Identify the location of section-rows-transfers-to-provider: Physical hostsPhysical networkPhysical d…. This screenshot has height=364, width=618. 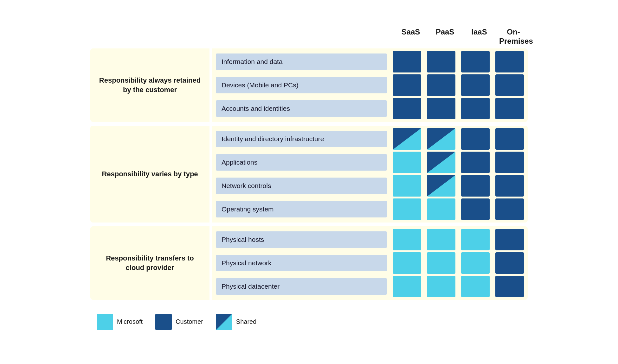
(370, 263).